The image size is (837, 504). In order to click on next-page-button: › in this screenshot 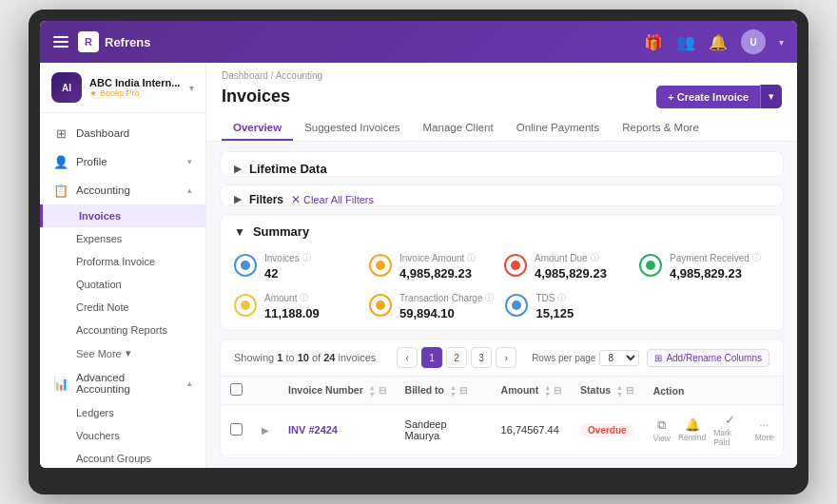, I will do `click(506, 358)`.